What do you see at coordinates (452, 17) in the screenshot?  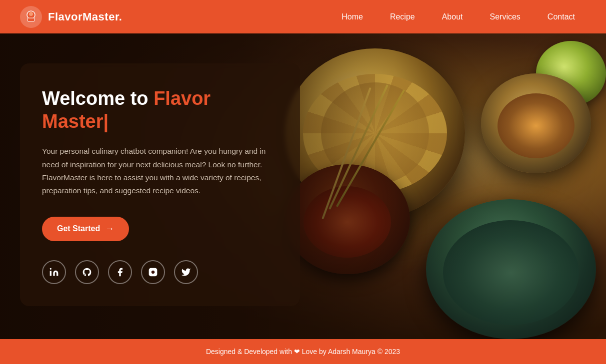 I see `nav-about: About` at bounding box center [452, 17].